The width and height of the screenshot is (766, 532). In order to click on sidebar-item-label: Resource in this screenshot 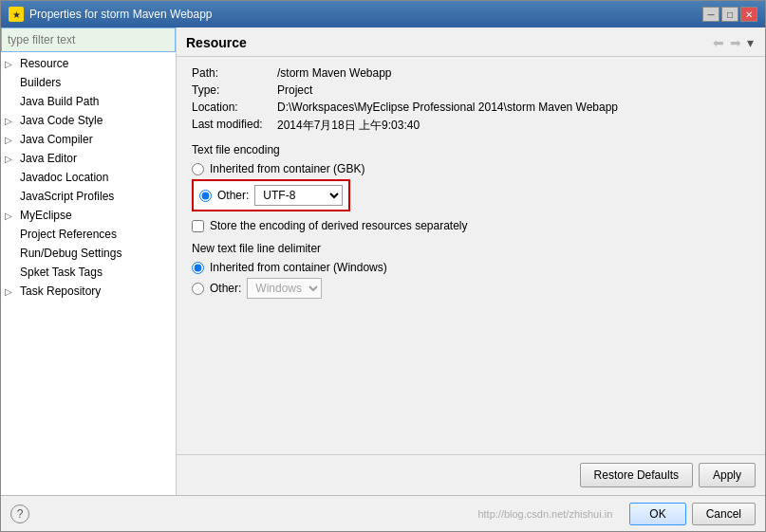, I will do `click(44, 64)`.